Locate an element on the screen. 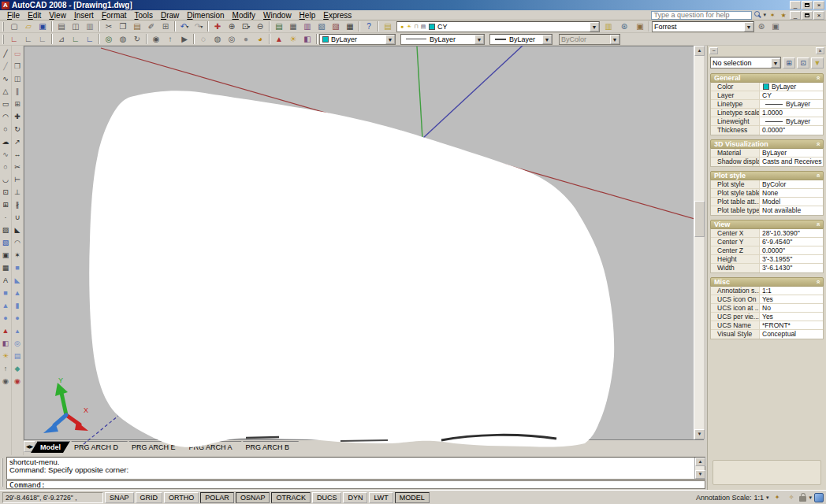 The image size is (826, 504). make-block-button: ⊞ is located at coordinates (6, 205).